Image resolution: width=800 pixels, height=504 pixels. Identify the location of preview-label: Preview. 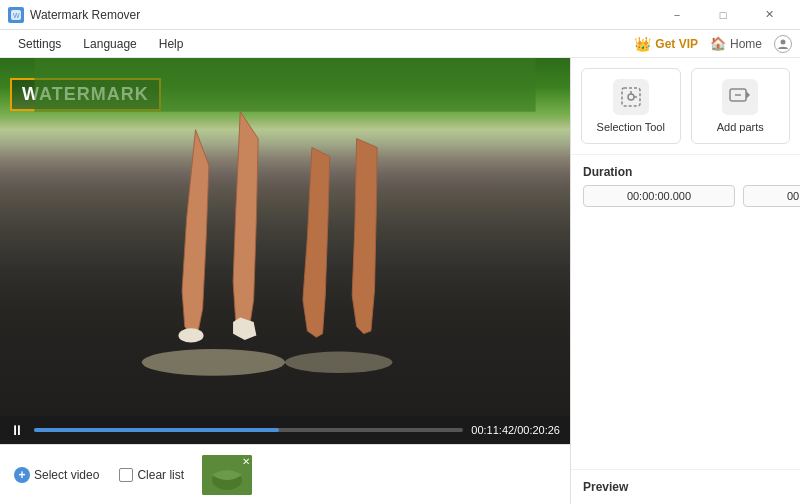
(686, 487).